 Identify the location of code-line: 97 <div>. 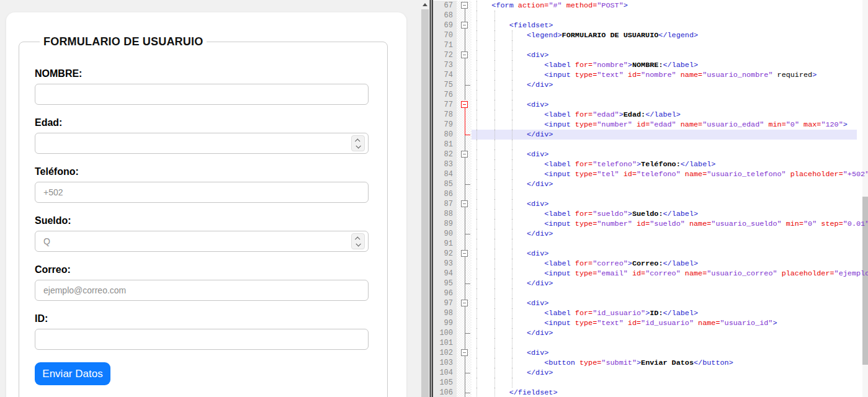
(648, 303).